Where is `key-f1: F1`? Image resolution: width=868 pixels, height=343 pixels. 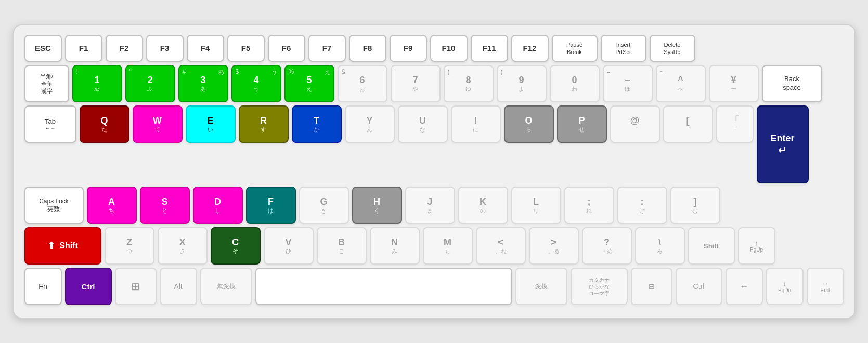 key-f1: F1 is located at coordinates (84, 48).